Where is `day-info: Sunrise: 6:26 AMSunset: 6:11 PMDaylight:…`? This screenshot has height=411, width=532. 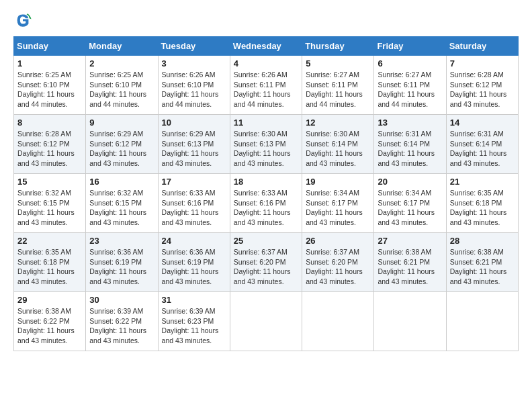 day-info: Sunrise: 6:26 AMSunset: 6:11 PMDaylight:… is located at coordinates (266, 90).